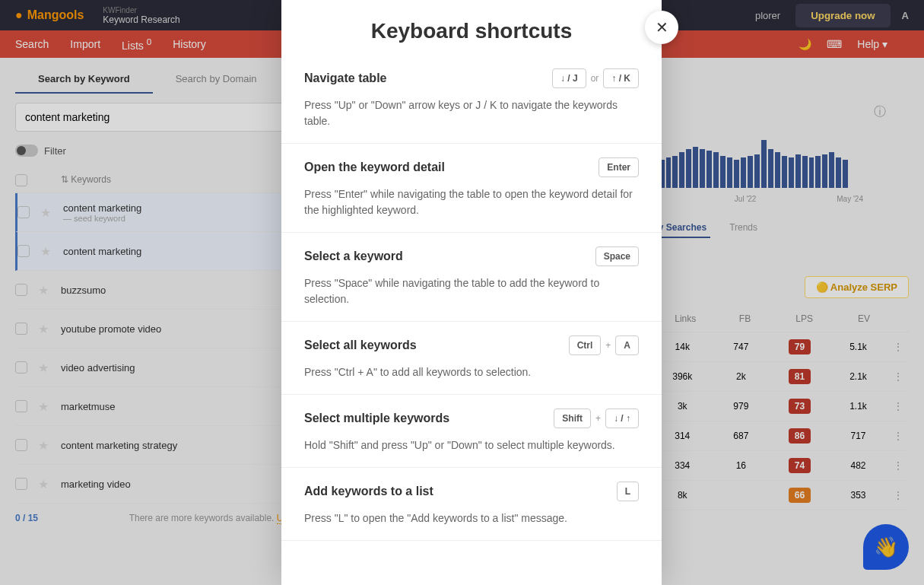 This screenshot has height=585, width=924. I want to click on keyboard-key: Enter, so click(619, 167).